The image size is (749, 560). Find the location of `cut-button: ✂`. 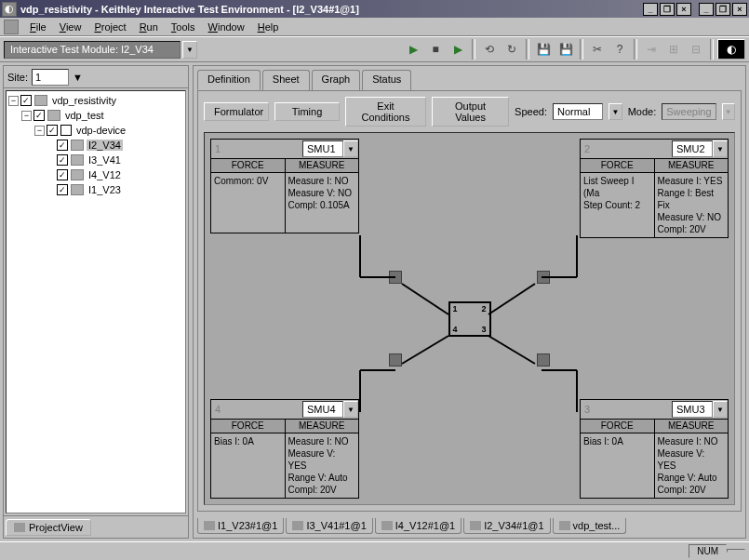

cut-button: ✂ is located at coordinates (597, 49).